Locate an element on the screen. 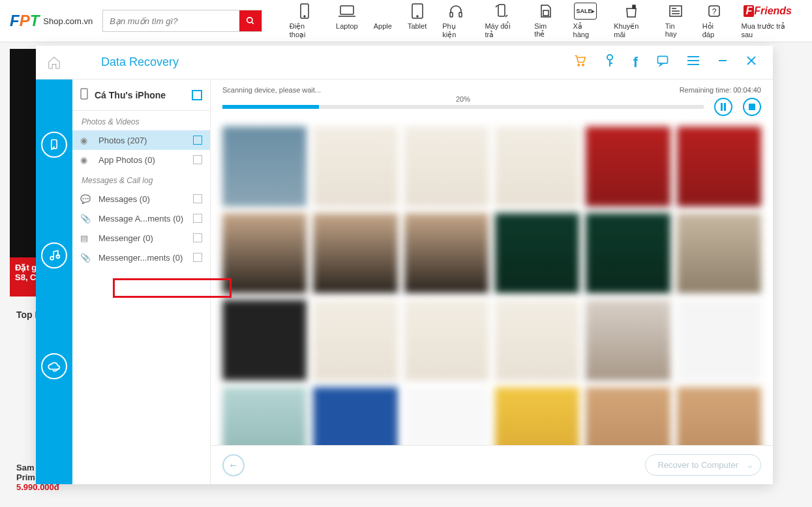  group-title: Messages & Call log is located at coordinates (141, 179).